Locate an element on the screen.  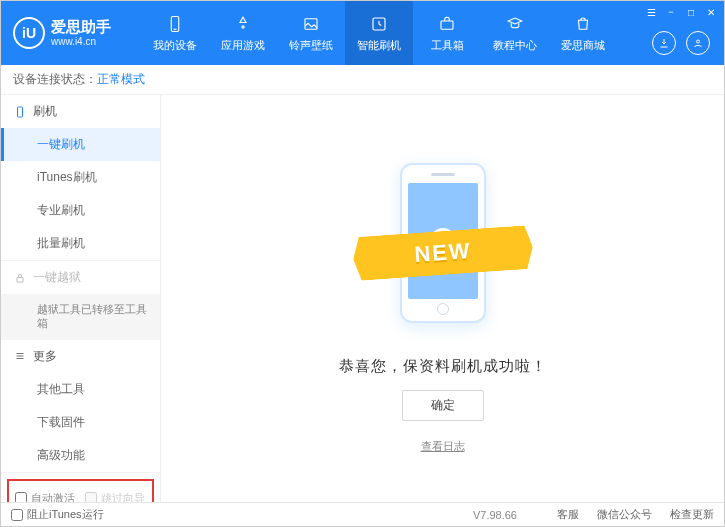
flash-section-icon is located at coordinates (20, 112).